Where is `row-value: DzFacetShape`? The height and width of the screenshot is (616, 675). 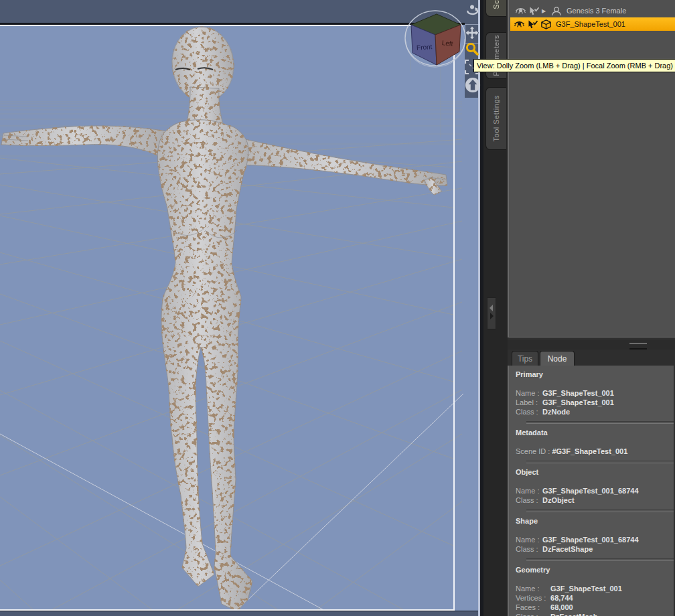
row-value: DzFacetShape is located at coordinates (567, 549).